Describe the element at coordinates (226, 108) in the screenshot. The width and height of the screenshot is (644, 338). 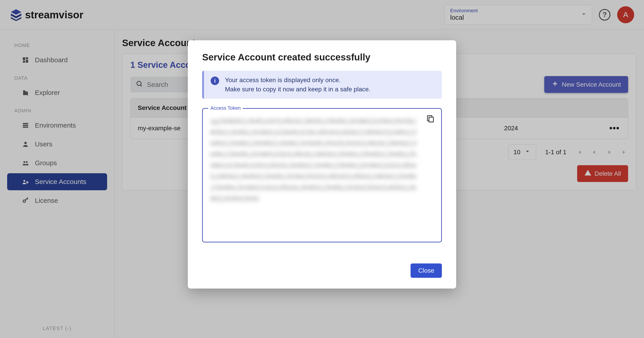
I see `token-label: Access Token` at that location.